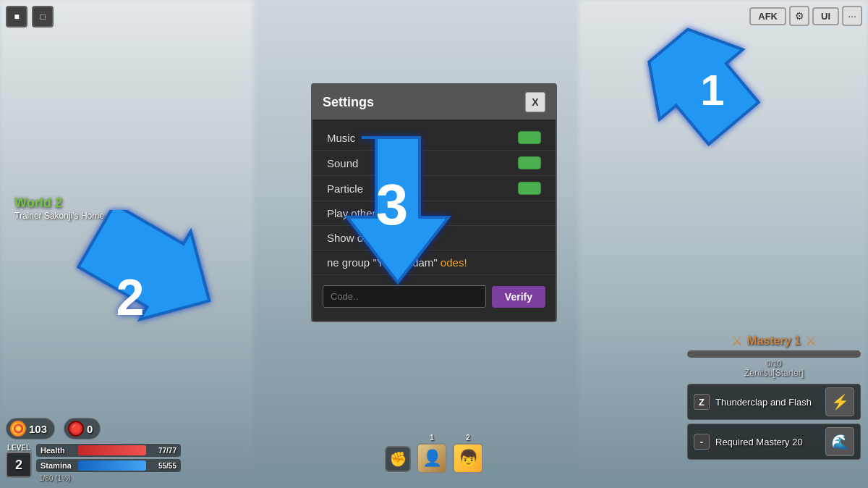 The height and width of the screenshot is (488, 868). Describe the element at coordinates (19, 460) in the screenshot. I see `level-label-col: LEVEL 2` at that location.